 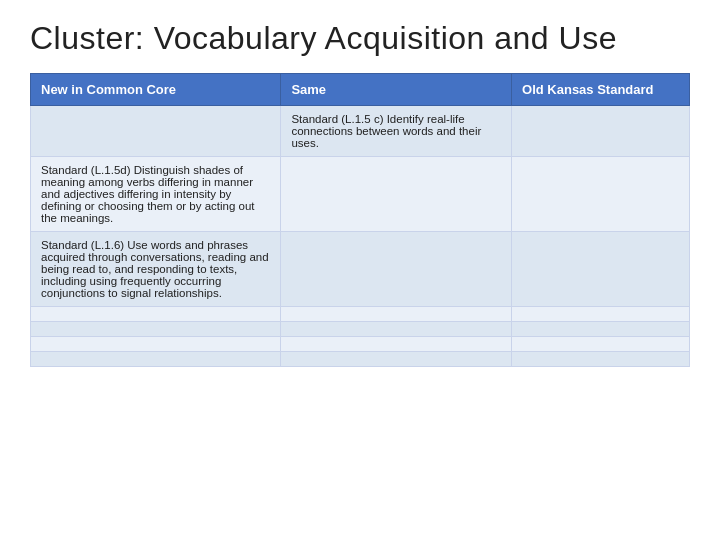 What do you see at coordinates (156, 270) in the screenshot?
I see `cell-new_in_cc: Standard (L.1.6) Use words and phrases a…` at bounding box center [156, 270].